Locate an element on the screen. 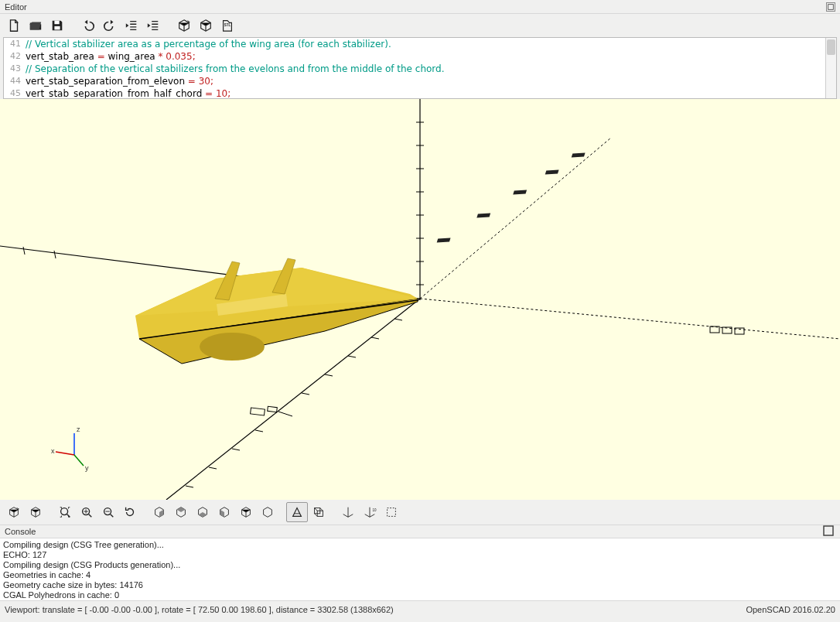 The image size is (840, 622). status-bar: Viewport: translate = [ -0.00 -0.00 -0.0… is located at coordinates (420, 609).